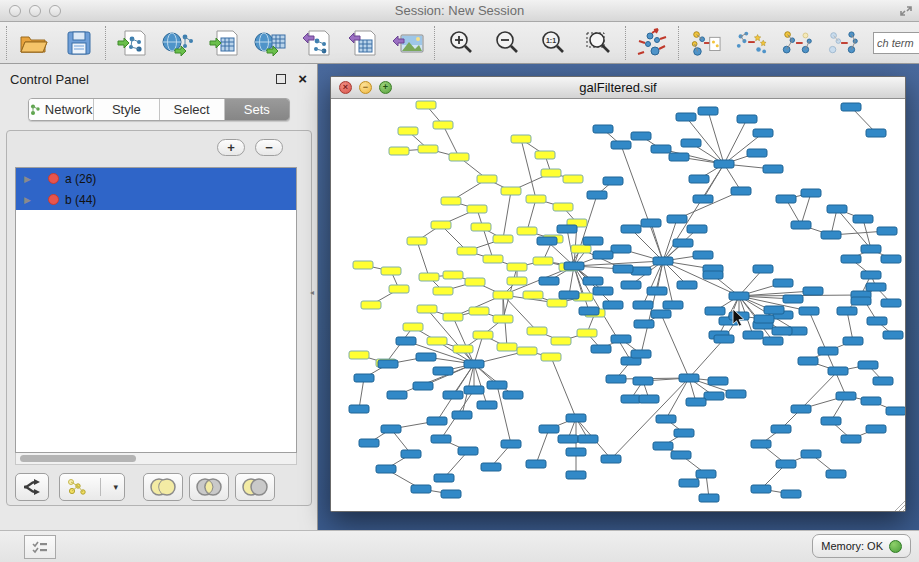 This screenshot has height=562, width=919. Describe the element at coordinates (461, 43) in the screenshot. I see `zoom-in-button` at that location.